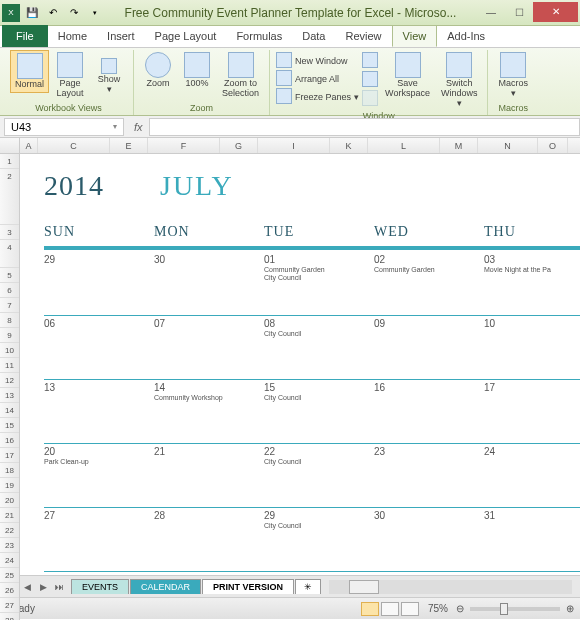  I want to click on maximize-button: ☐, so click(519, 13).